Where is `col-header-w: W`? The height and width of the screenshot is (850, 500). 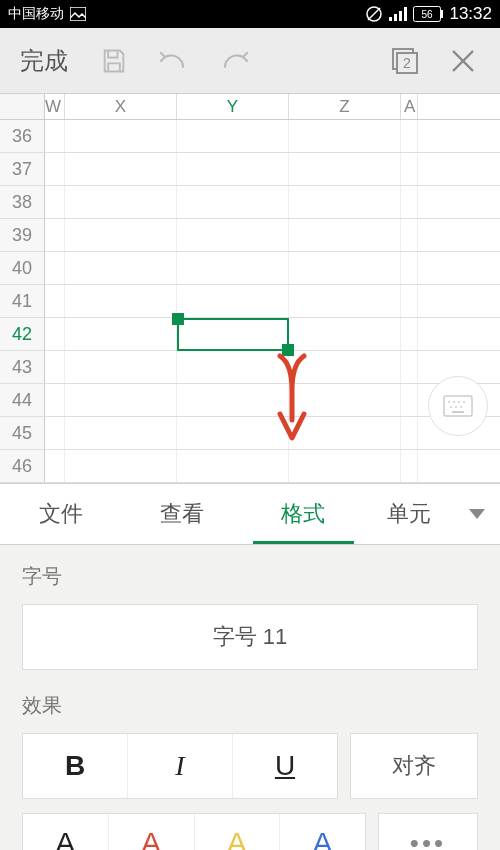
col-header-w: W is located at coordinates (55, 106).